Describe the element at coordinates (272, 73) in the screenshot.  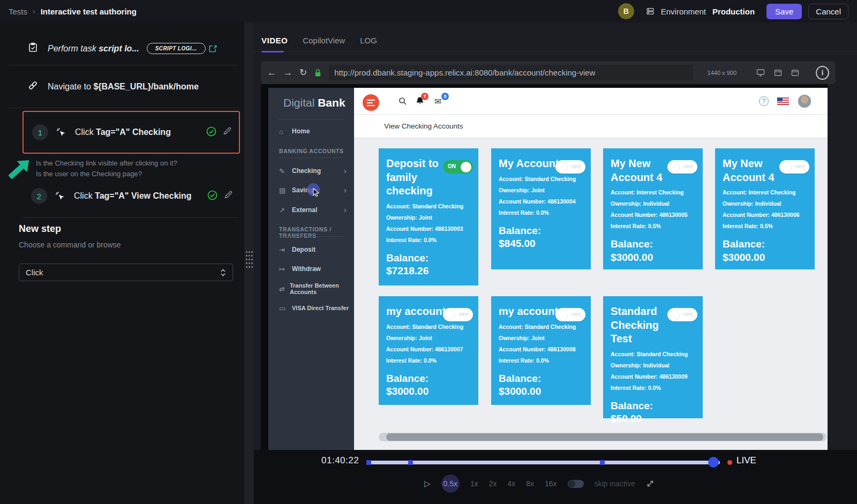
I see `back-icon: ←` at that location.